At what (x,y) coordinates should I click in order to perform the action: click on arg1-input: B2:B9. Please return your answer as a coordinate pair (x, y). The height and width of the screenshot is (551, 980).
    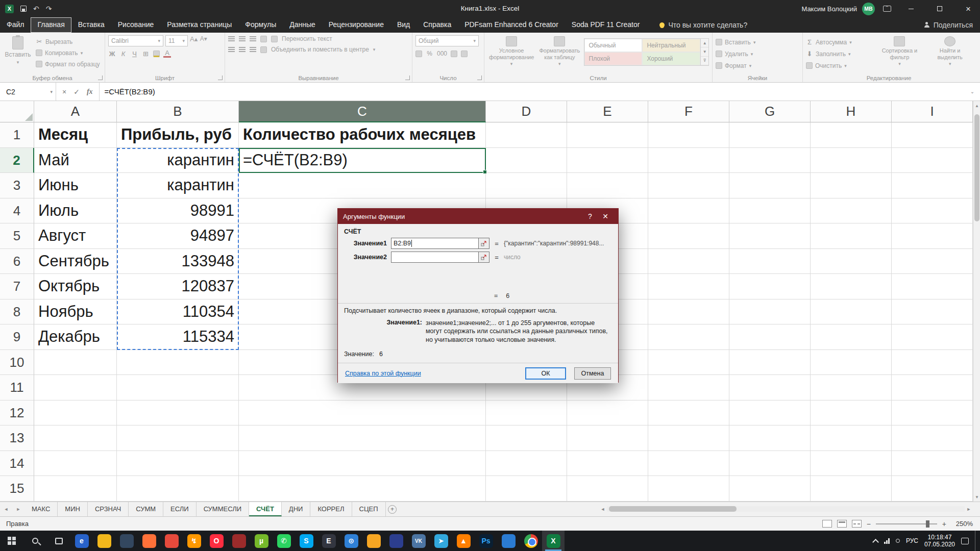
    Looking at the image, I should click on (435, 243).